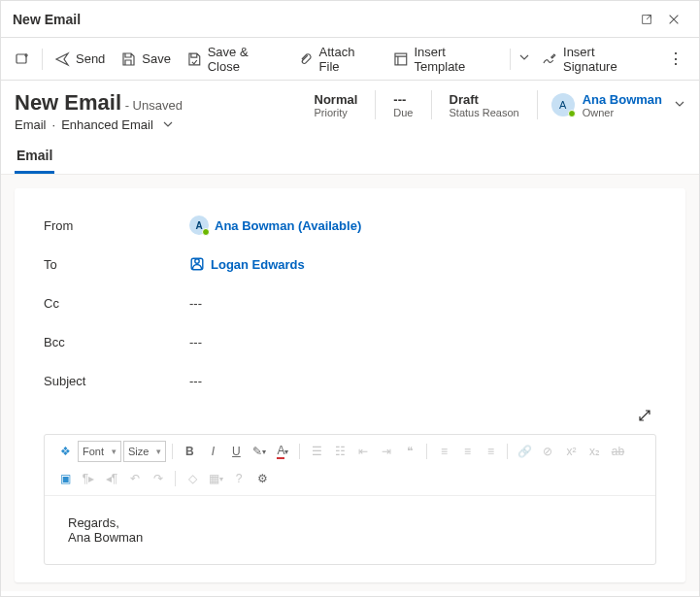 This screenshot has width=700, height=597. What do you see at coordinates (594, 451) in the screenshot?
I see `subscript-button: x₂` at bounding box center [594, 451].